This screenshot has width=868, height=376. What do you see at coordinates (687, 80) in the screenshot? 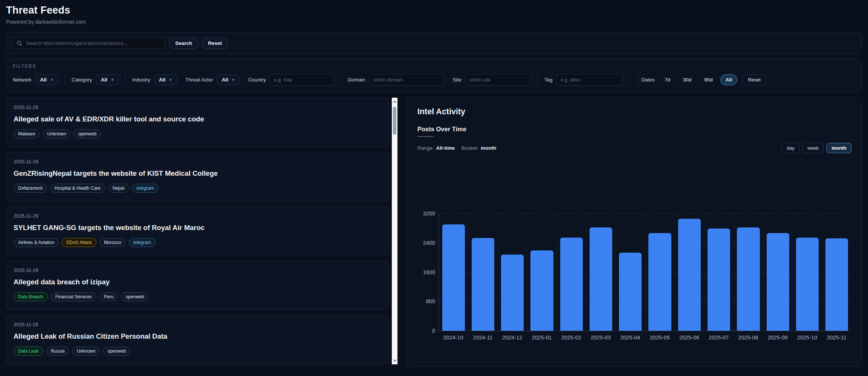
I see `dates-option-30d: 30d` at bounding box center [687, 80].